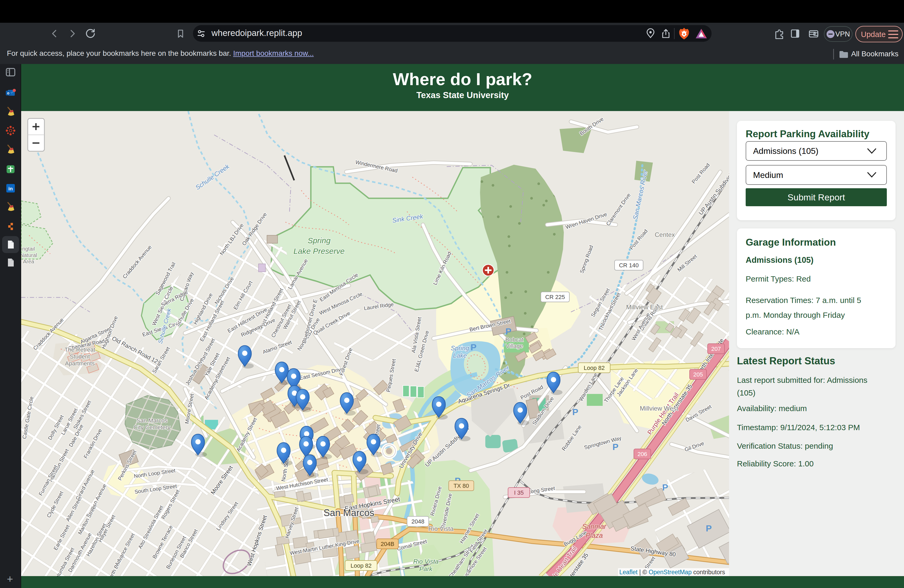 Image resolution: width=904 pixels, height=588 pixels. Describe the element at coordinates (514, 346) in the screenshot. I see `svg-text: Village` at that location.